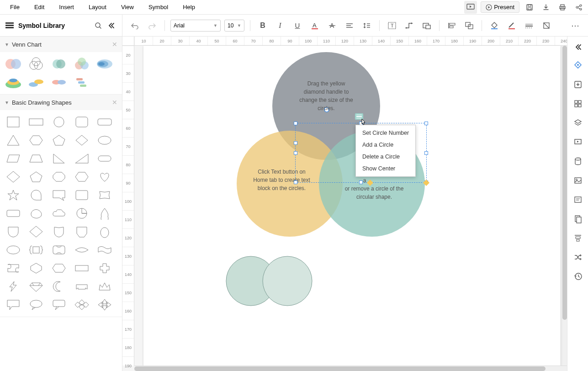  Describe the element at coordinates (471, 7) in the screenshot. I see `slideshow-icon` at that location.